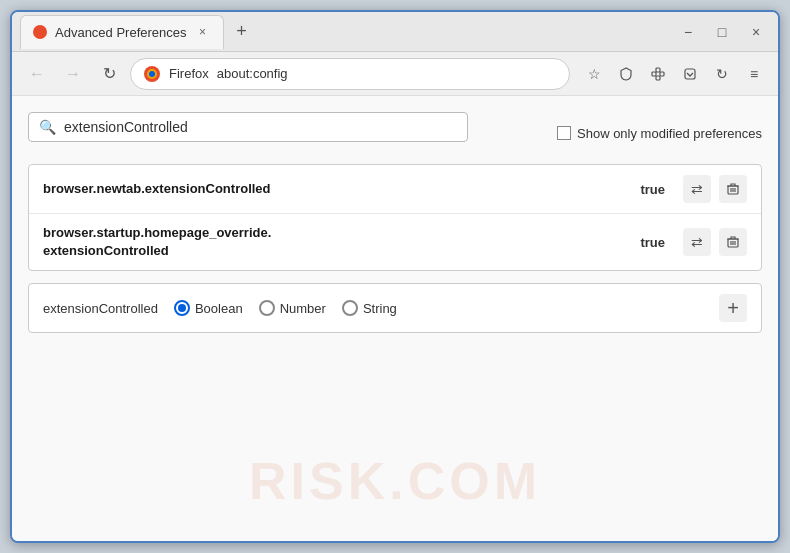 Image resolution: width=790 pixels, height=553 pixels. What do you see at coordinates (336, 189) in the screenshot?
I see `pref-name-1: browser.newtab.extensionControlled` at bounding box center [336, 189].